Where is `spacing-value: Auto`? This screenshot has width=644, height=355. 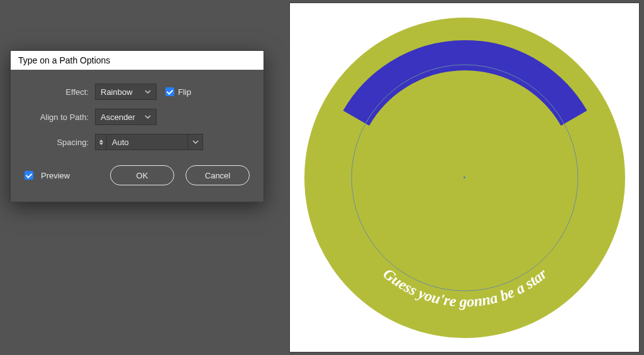 spacing-value: Auto is located at coordinates (121, 142).